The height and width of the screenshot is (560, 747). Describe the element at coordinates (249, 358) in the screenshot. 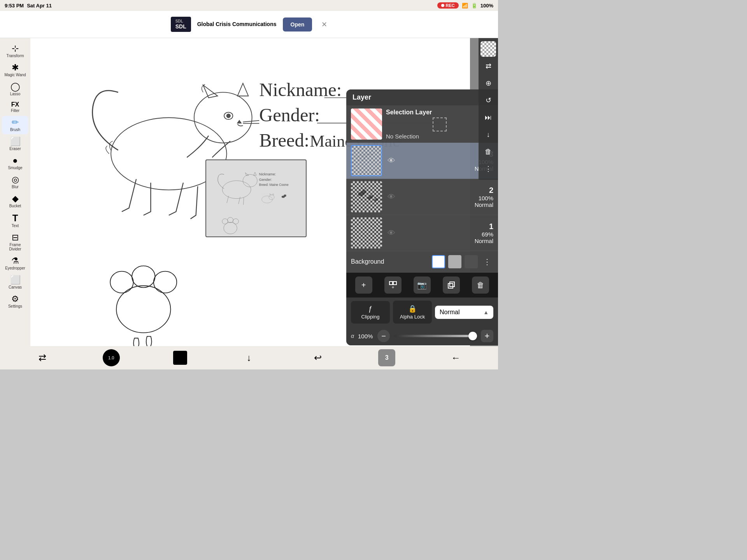

I see `down-arrow-button: ↓` at that location.